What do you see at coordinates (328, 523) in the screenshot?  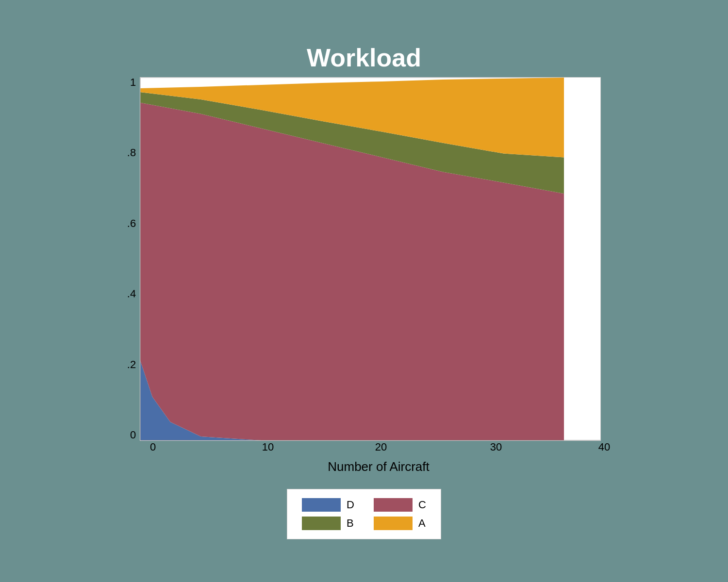 I see `legend-item-B: B` at bounding box center [328, 523].